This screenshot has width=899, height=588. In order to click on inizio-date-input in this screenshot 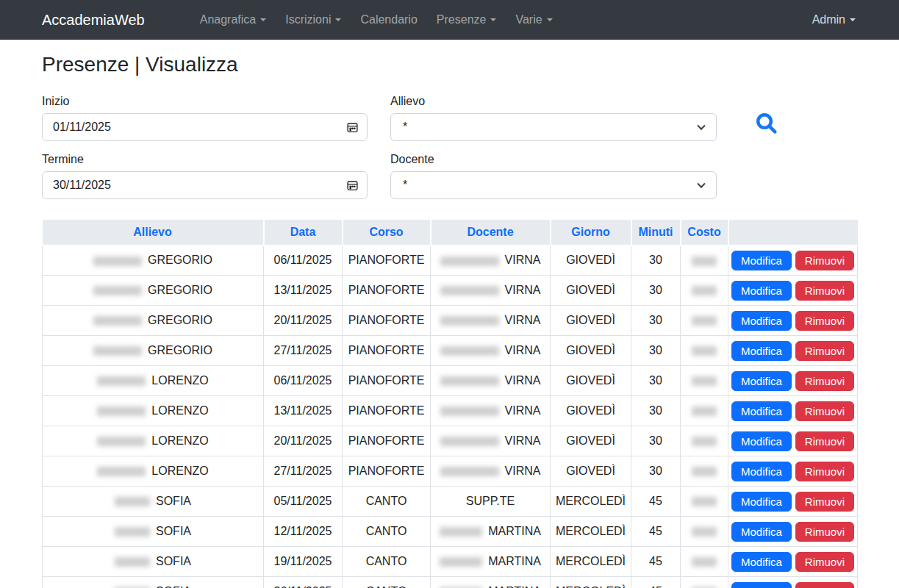, I will do `click(204, 127)`.